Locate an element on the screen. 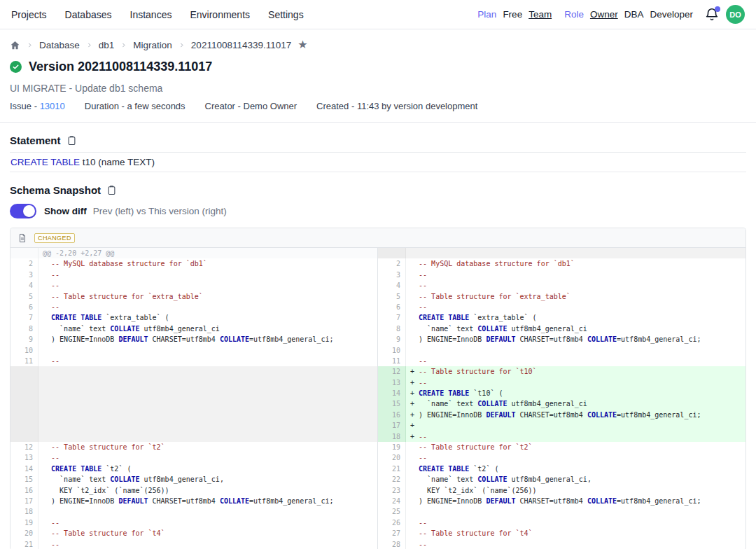 The height and width of the screenshot is (549, 756). issue-link: 13010 is located at coordinates (52, 106).